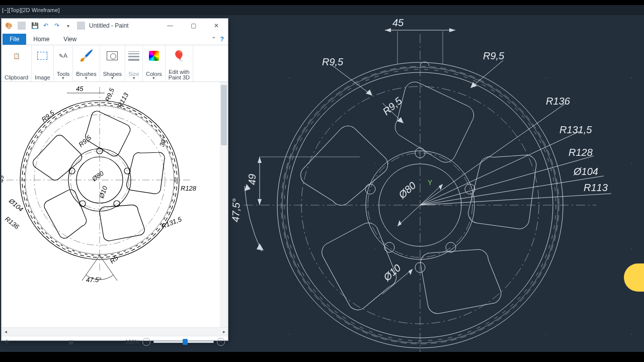 The height and width of the screenshot is (362, 644). What do you see at coordinates (115, 63) in the screenshot?
I see `paint-ribbon: 📋 Clipboard Image ✎A Tools▾ 🖌️ Brushes▾ …` at bounding box center [115, 63].